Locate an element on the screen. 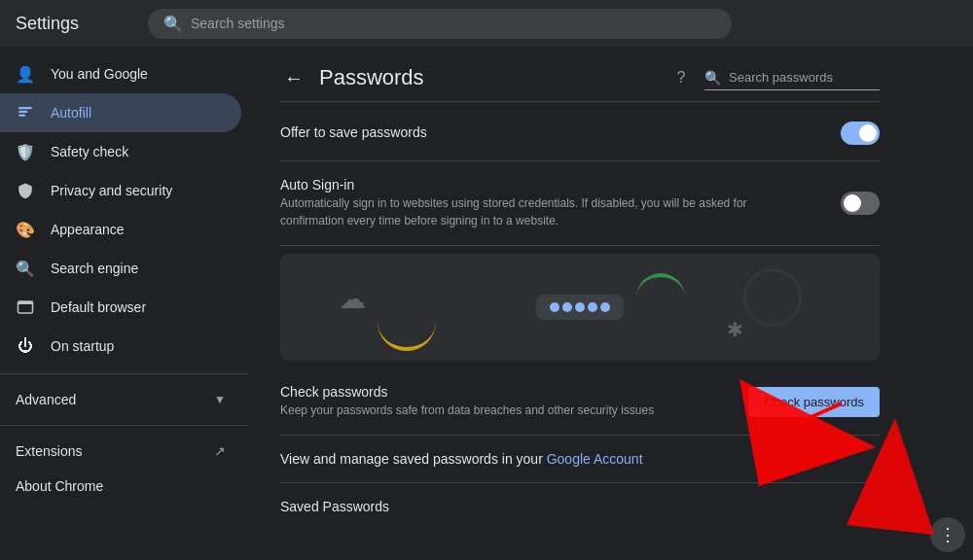  appearance-icon: 🎨 is located at coordinates (25, 229).